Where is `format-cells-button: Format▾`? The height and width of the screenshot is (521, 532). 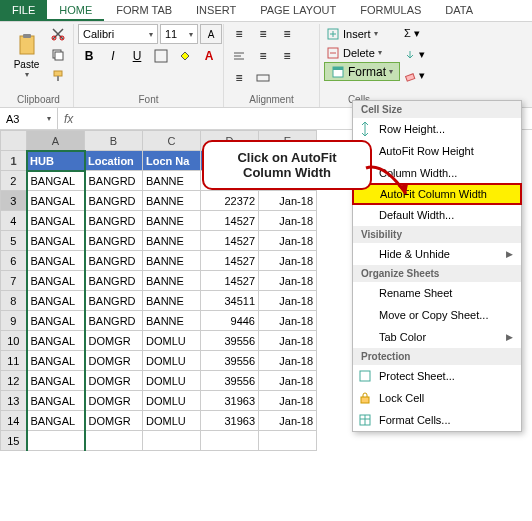
format-cells-button: Format▾ is located at coordinates (362, 72).